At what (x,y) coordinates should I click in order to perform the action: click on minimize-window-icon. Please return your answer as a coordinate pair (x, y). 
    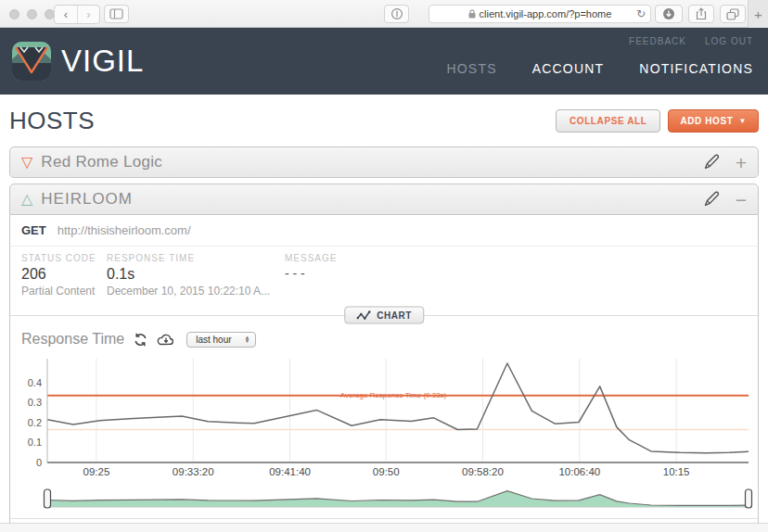
    Looking at the image, I should click on (32, 15).